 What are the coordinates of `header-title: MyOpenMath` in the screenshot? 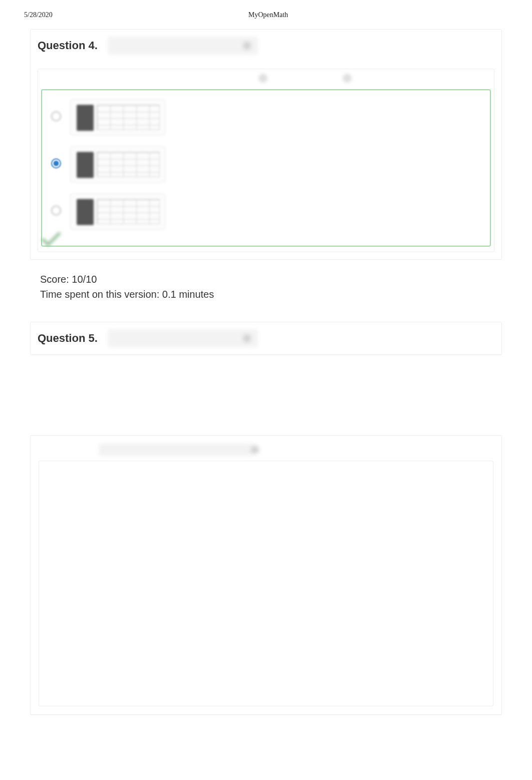 It's located at (269, 15).